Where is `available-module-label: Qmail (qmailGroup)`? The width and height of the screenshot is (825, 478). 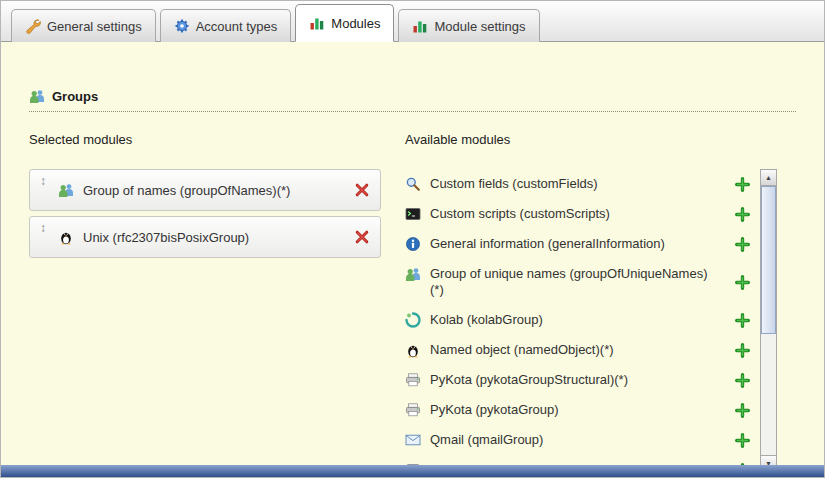
available-module-label: Qmail (qmailGroup) is located at coordinates (486, 440).